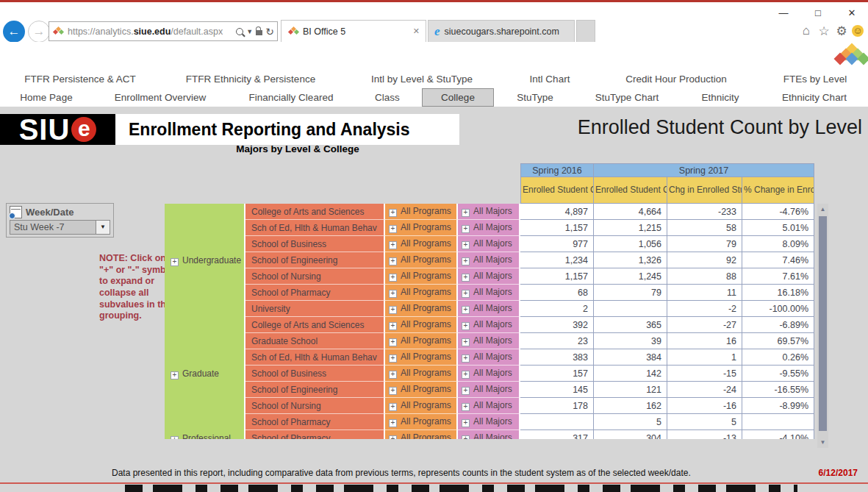  Describe the element at coordinates (824, 31) in the screenshot. I see `favorites-icon: ☆` at that location.